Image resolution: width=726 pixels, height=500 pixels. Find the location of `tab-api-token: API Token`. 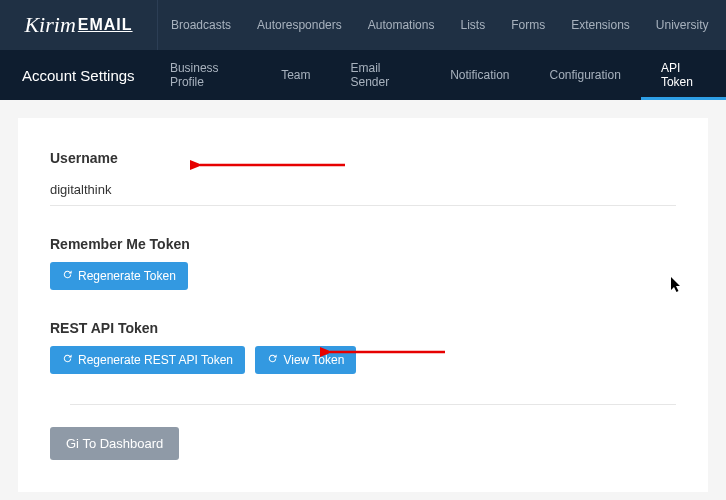

tab-api-token: API Token is located at coordinates (684, 75).